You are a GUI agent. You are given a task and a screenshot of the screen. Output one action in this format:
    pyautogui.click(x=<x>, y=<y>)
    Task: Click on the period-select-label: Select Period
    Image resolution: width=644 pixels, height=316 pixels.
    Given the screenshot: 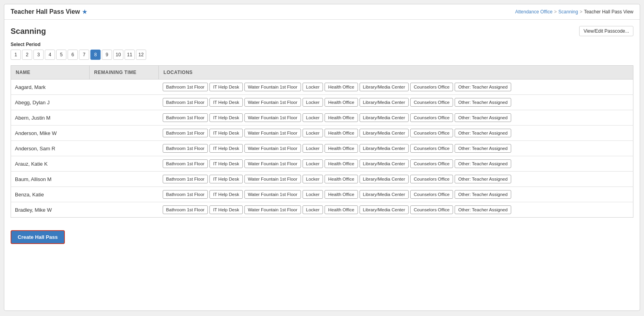 What is the action you would take?
    pyautogui.click(x=322, y=44)
    